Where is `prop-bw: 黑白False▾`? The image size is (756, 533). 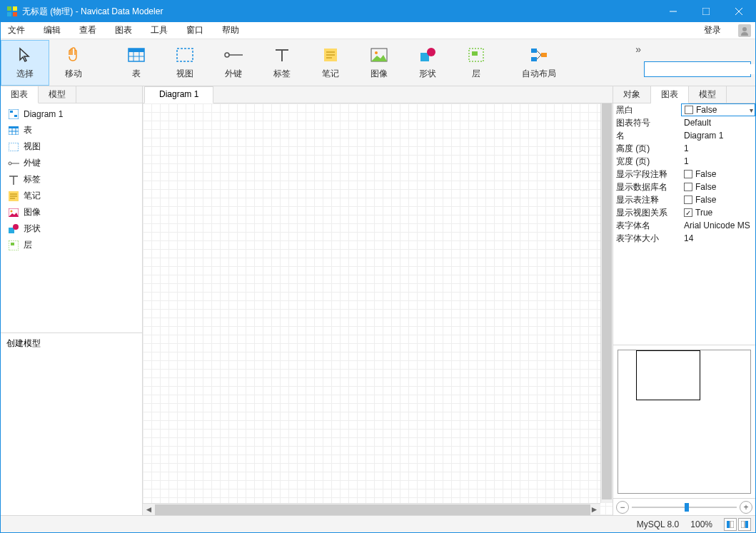 prop-bw: 黑白False▾ is located at coordinates (684, 110).